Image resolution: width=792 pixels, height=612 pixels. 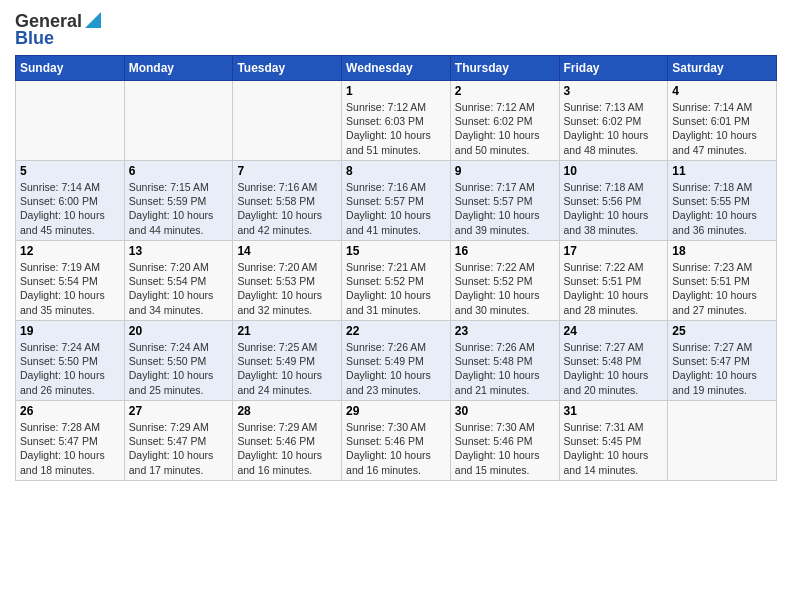 What do you see at coordinates (58, 30) in the screenshot?
I see `logo: General Blue` at bounding box center [58, 30].